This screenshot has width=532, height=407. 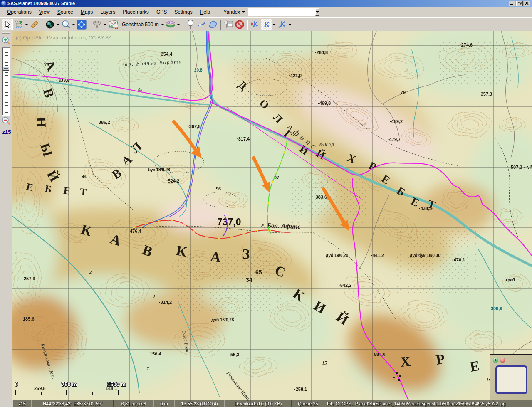 What do you see at coordinates (272, 403) in the screenshot?
I see `status-segments: z15N44°32'38,42" E38°37'00,59"6,81 m/pix…` at bounding box center [272, 403].